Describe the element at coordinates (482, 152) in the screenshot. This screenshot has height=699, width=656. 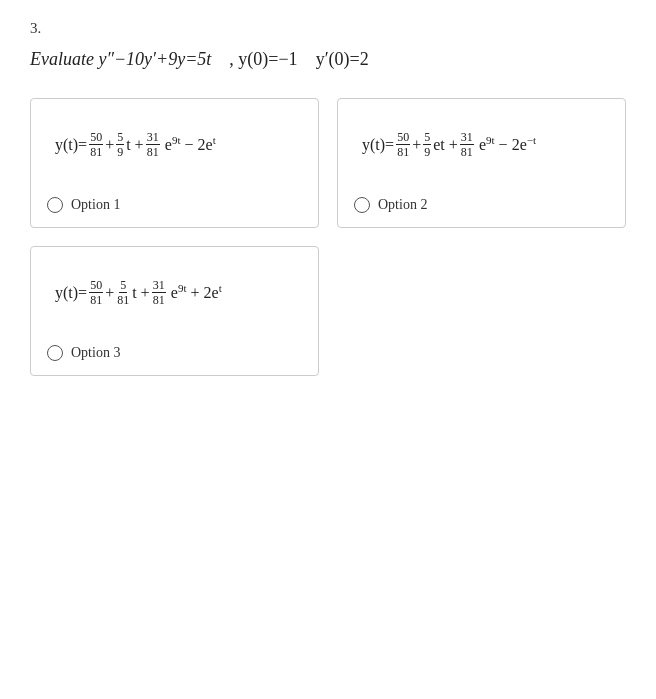
I see `option-2-formula: y(t)= 5081 + 59 et + 3181 e9t − 2e−t` at that location.